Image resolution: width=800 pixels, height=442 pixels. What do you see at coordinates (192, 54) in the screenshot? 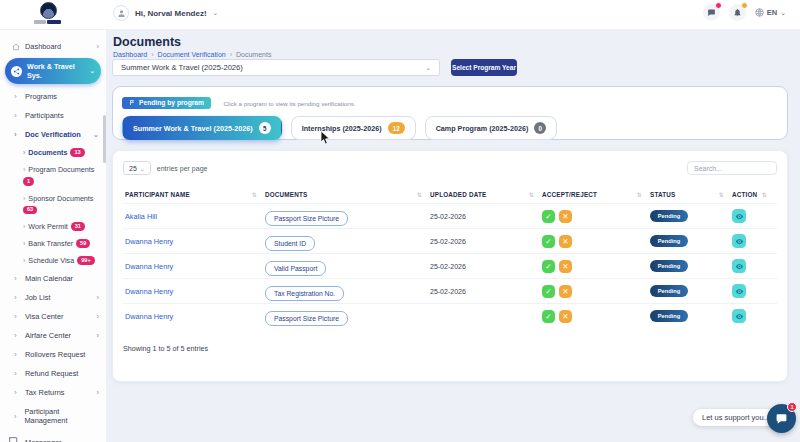
I see `breadcrumb-doc-verification: Document Verification` at bounding box center [192, 54].